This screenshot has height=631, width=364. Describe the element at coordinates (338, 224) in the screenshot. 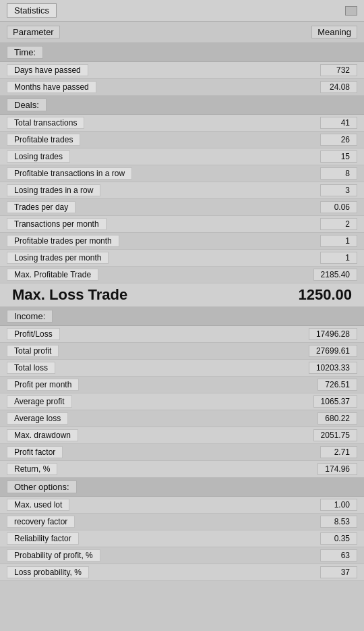

I see `value-box: 2` at that location.